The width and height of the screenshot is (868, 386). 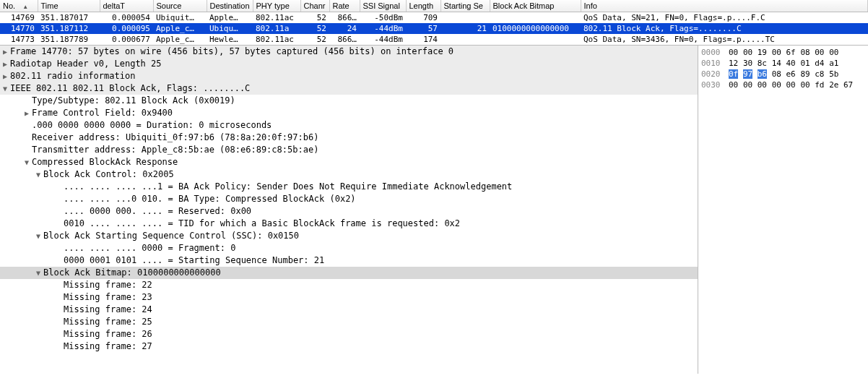 I want to click on tree-line: .... .... .... 0000 = Fragment: 0, so click(x=349, y=249).